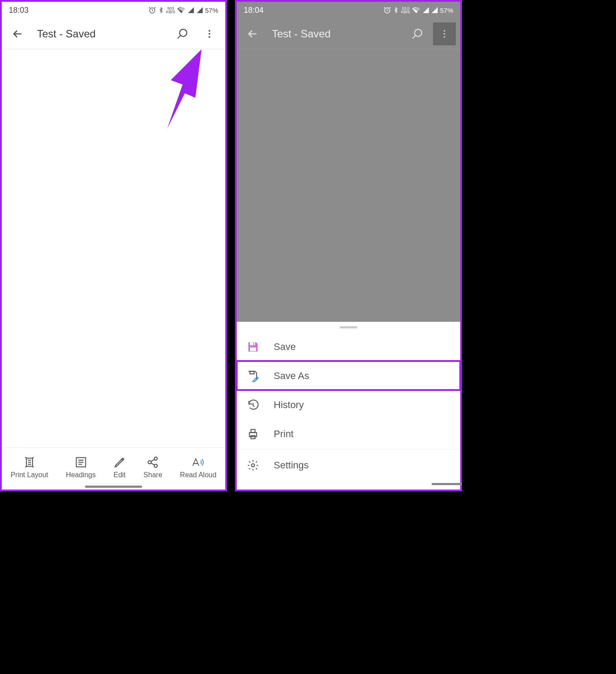 Image resolution: width=616 pixels, height=674 pixels. Describe the element at coordinates (253, 11) in the screenshot. I see `status-time: 18:04` at that location.